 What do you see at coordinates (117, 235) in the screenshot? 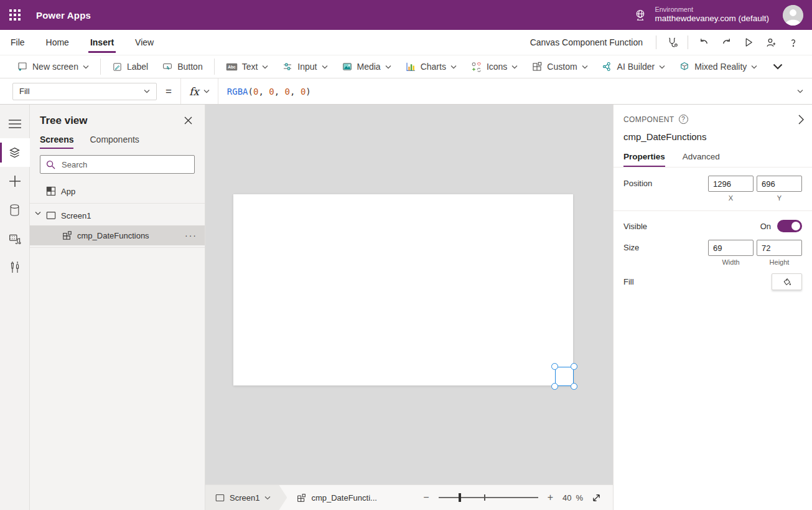
I see `tree-item-component: cmp_DateFunctions ···` at bounding box center [117, 235].